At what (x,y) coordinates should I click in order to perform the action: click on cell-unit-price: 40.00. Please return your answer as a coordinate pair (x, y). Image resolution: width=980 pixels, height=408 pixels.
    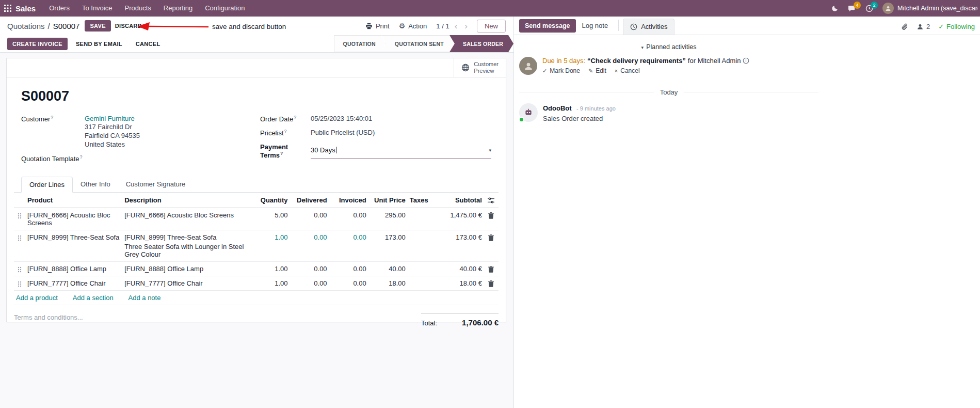
    Looking at the image, I should click on (388, 269).